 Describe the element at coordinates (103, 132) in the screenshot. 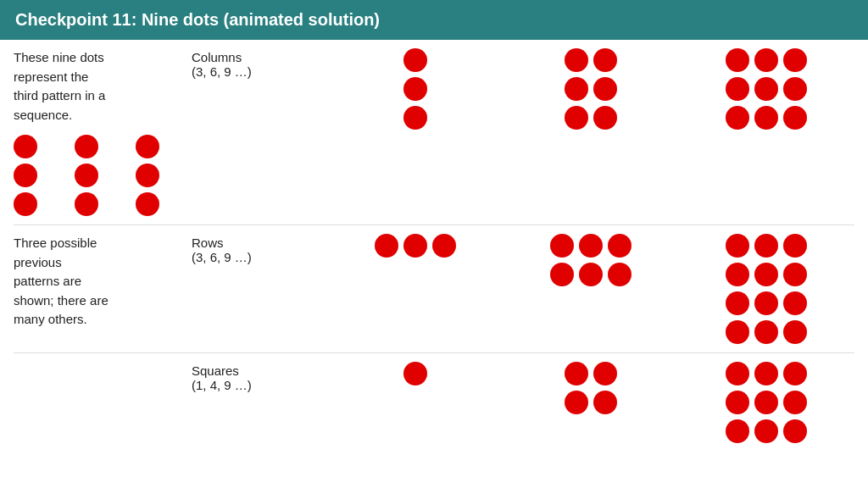

I see `section-columns-description: These nine dots represent the third patt…` at that location.